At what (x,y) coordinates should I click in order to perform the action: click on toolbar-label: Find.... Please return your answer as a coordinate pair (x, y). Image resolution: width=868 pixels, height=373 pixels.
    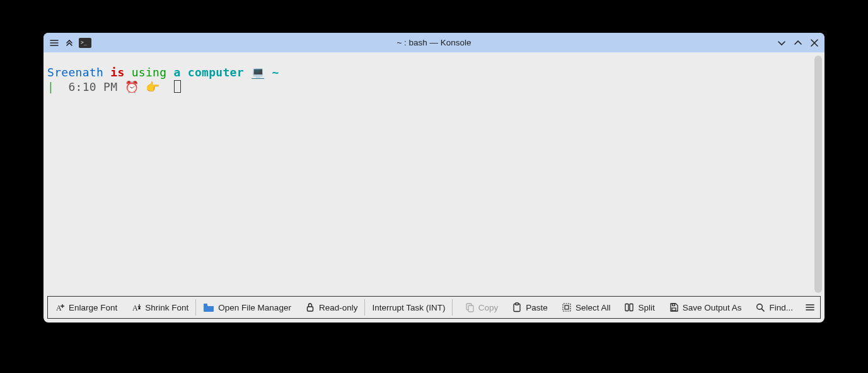
    Looking at the image, I should click on (781, 308).